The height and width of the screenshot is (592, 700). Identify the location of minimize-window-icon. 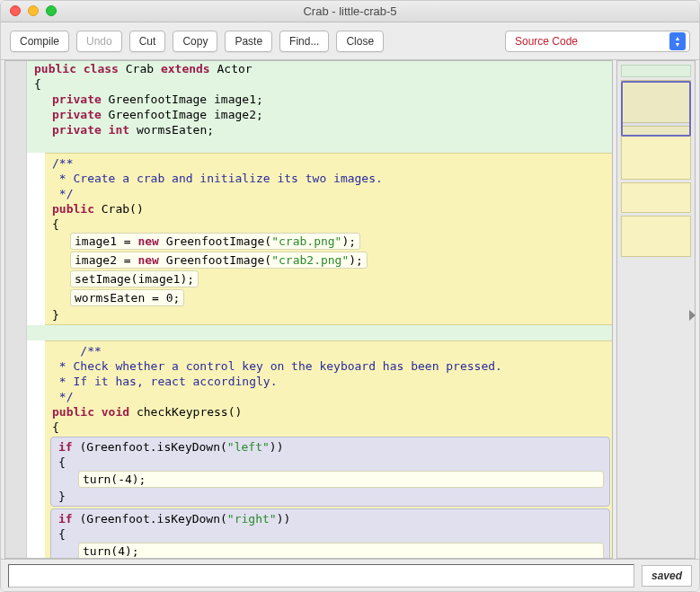
(33, 11).